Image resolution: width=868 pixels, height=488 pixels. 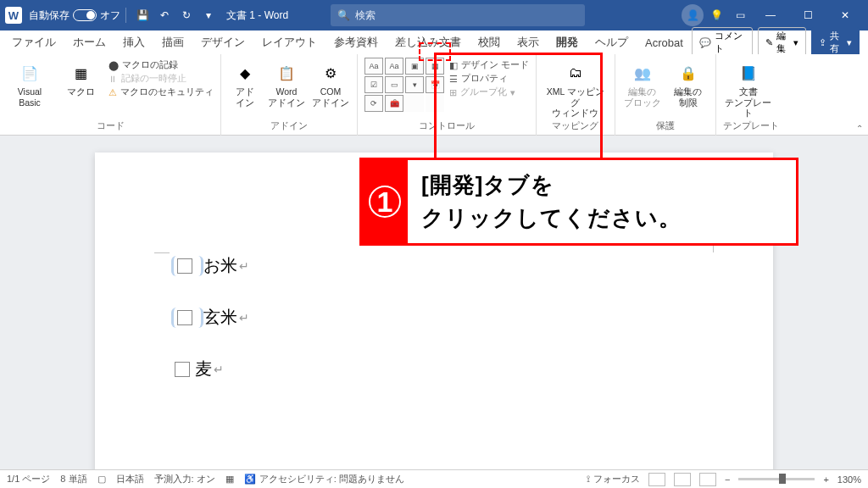 I want to click on language: 日本語, so click(x=131, y=480).